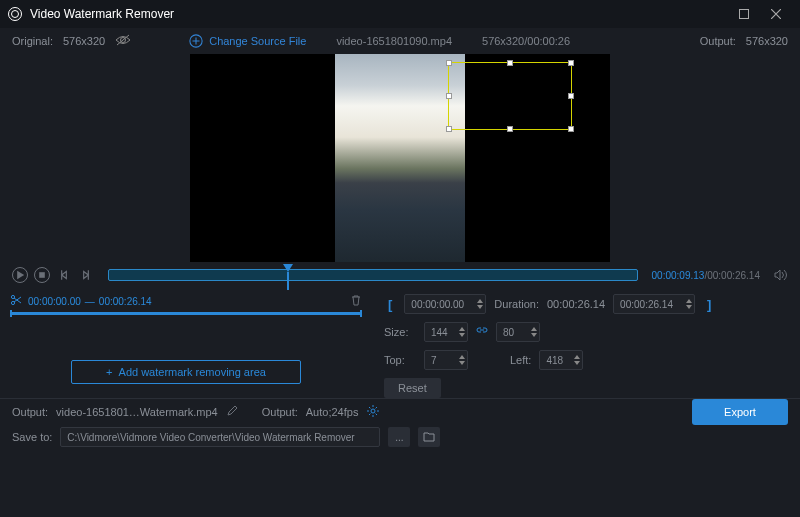 The width and height of the screenshot is (800, 517). What do you see at coordinates (137, 412) in the screenshot?
I see `output-file-value: video-1651801…Watermark.mp4` at bounding box center [137, 412].